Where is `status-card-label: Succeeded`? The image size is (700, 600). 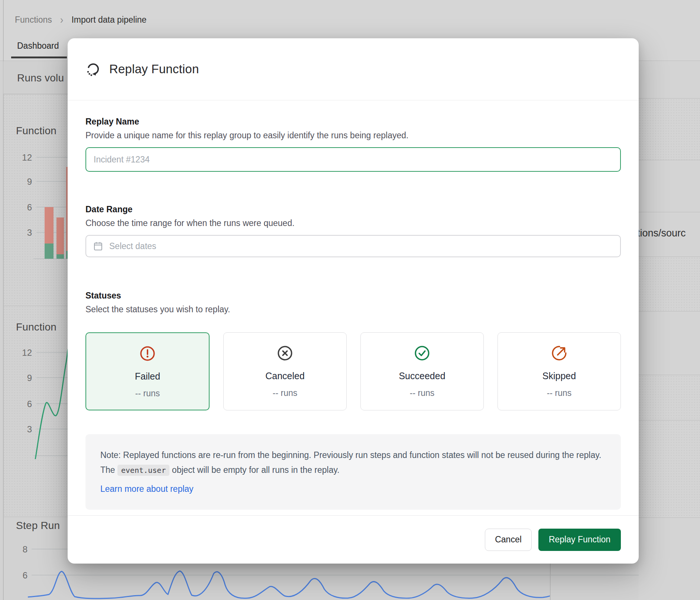 status-card-label: Succeeded is located at coordinates (422, 376).